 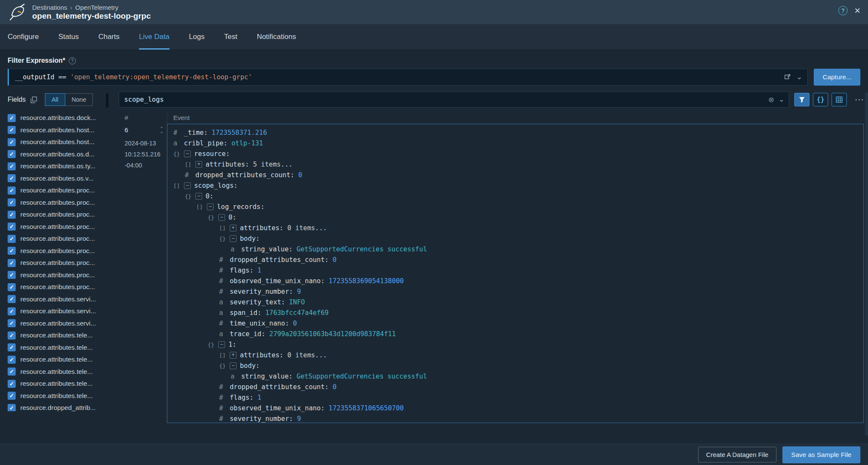 What do you see at coordinates (295, 302) in the screenshot?
I see `event-field-value: INFO` at bounding box center [295, 302].